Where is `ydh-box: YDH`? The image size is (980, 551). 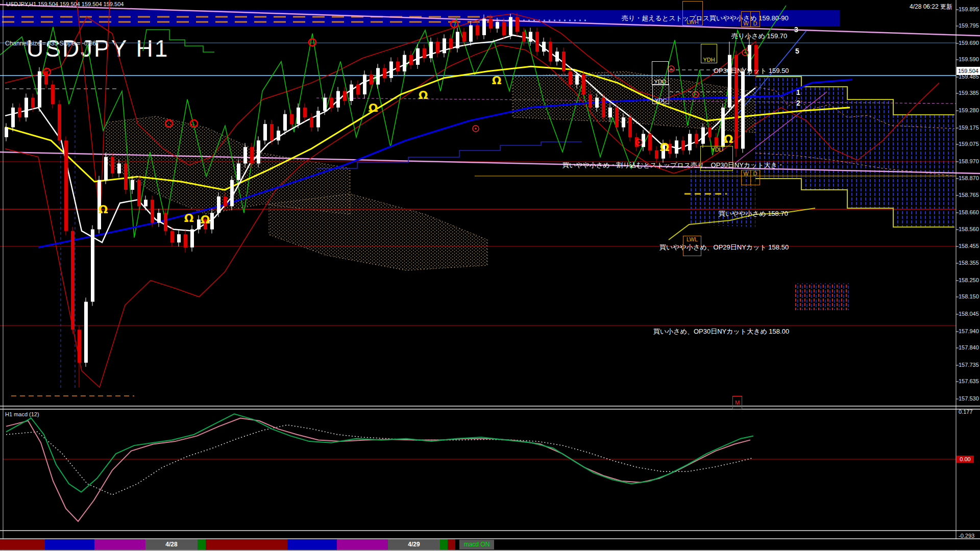
ydh-box: YDH is located at coordinates (709, 54).